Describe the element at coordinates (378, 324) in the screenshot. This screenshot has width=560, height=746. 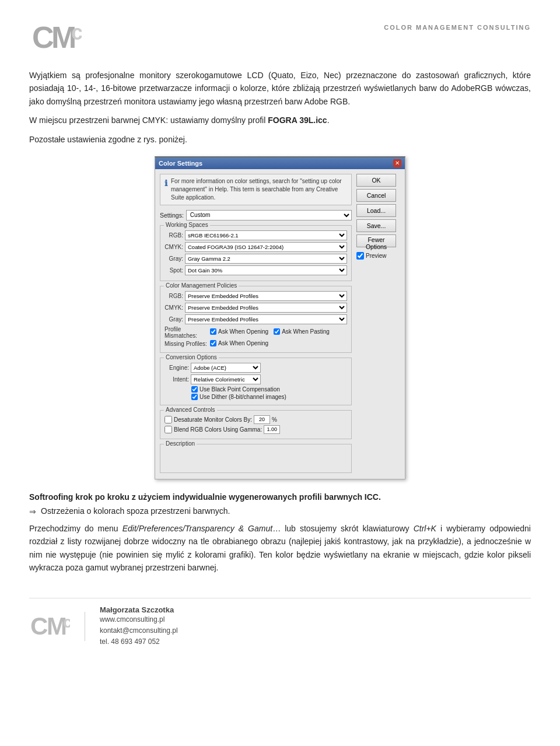
I see `dialog-right-panel: OK Cancel Load... Save... Fewer Options …` at that location.